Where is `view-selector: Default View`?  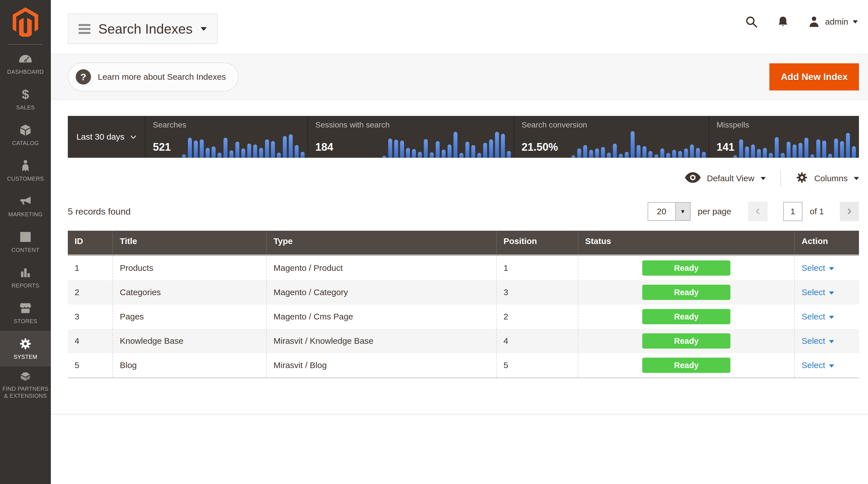 view-selector: Default View is located at coordinates (725, 179).